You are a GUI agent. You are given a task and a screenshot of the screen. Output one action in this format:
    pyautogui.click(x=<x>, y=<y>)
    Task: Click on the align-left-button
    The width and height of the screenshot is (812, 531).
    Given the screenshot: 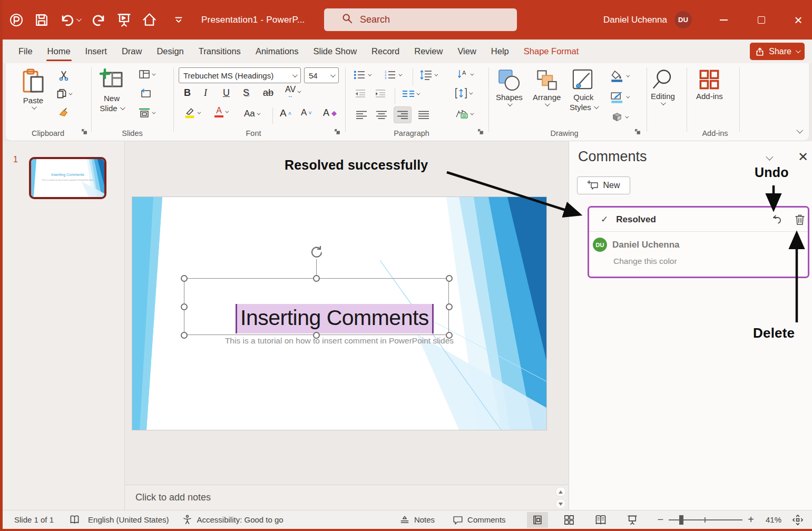 What is the action you would take?
    pyautogui.click(x=361, y=115)
    